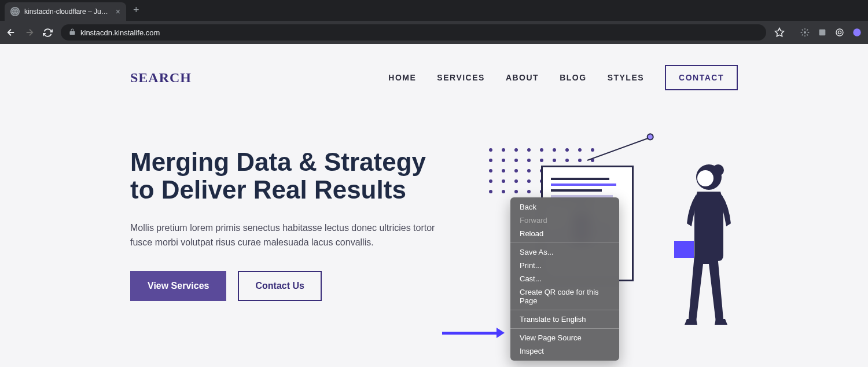 This screenshot has width=868, height=367. Describe the element at coordinates (292, 176) in the screenshot. I see `hero-title: Merging Data & Strategy to Deliver Real …` at that location.